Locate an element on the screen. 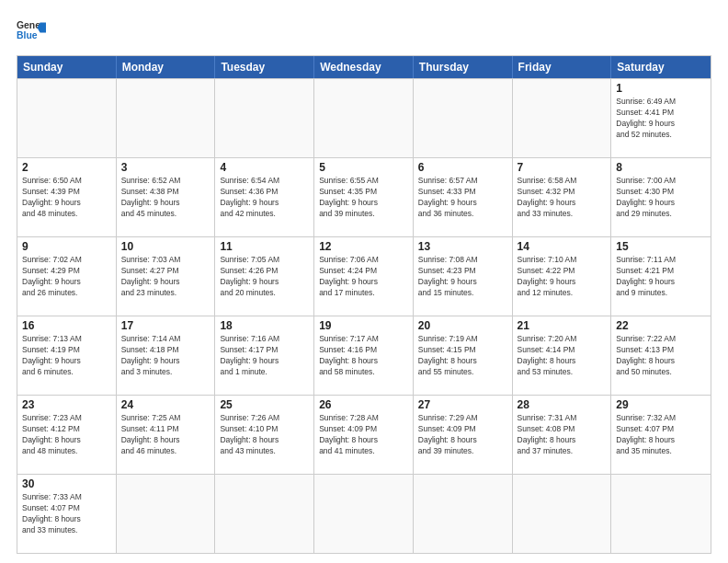 The width and height of the screenshot is (728, 563). calendar-row-1: 2Sunrise: 6:50 AM Sunset: 4:39 PM Daylig… is located at coordinates (364, 197).